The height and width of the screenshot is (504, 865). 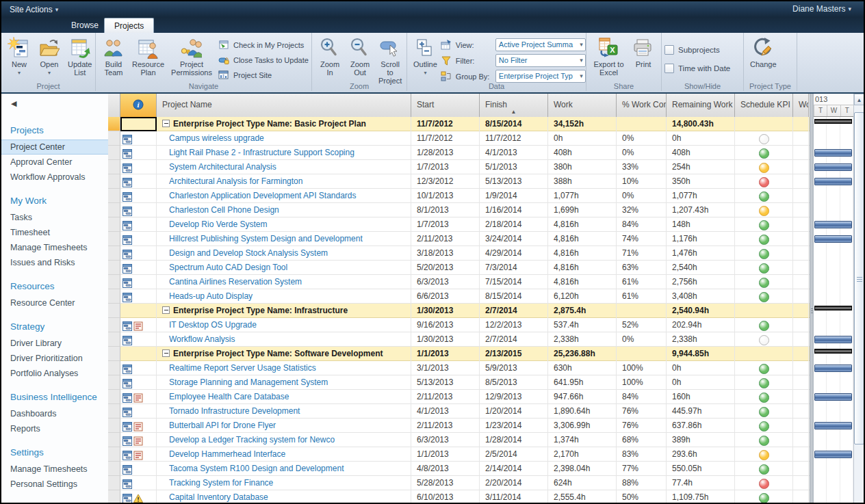 What do you see at coordinates (55, 287) in the screenshot?
I see `sidebar-section-header: Resources` at bounding box center [55, 287].